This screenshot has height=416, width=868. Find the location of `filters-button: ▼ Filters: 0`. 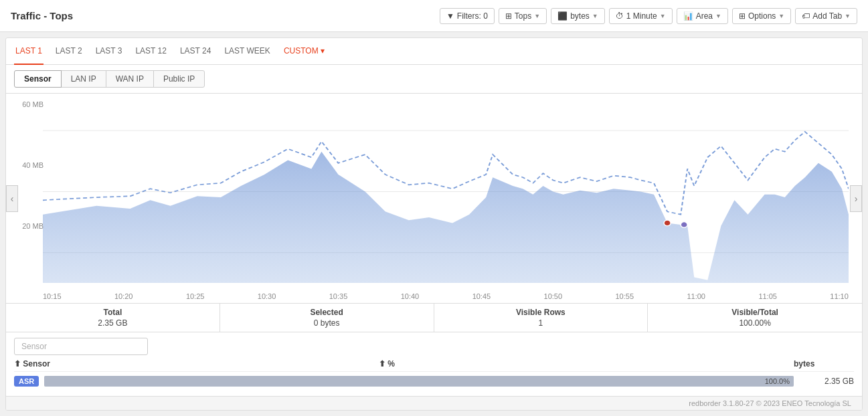

filters-button: ▼ Filters: 0 is located at coordinates (467, 16).